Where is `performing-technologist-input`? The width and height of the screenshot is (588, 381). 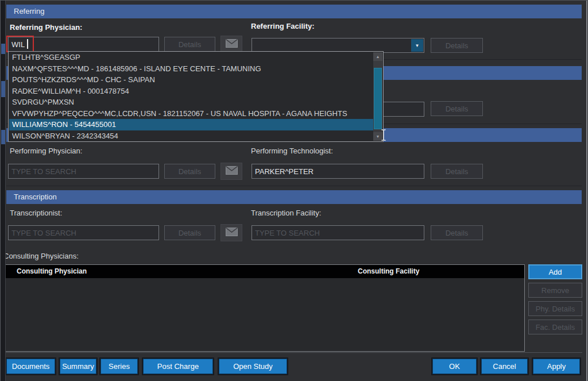 performing-technologist-input is located at coordinates (338, 171).